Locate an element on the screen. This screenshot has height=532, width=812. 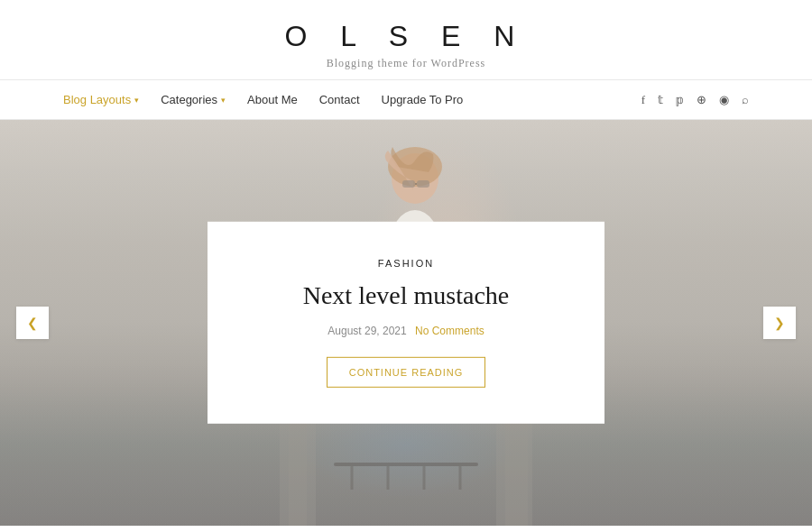
slide-comments-link: No Comments is located at coordinates (449, 331).